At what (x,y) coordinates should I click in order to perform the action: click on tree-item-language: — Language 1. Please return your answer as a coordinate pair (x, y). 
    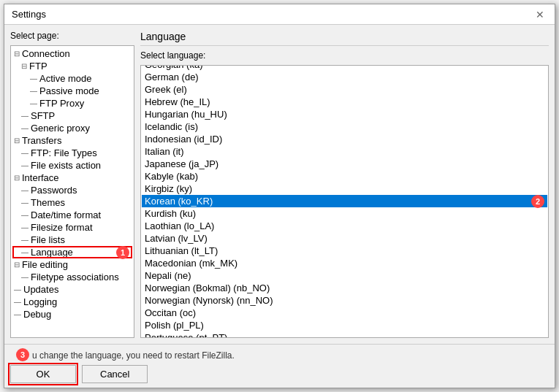
    Looking at the image, I should click on (72, 253).